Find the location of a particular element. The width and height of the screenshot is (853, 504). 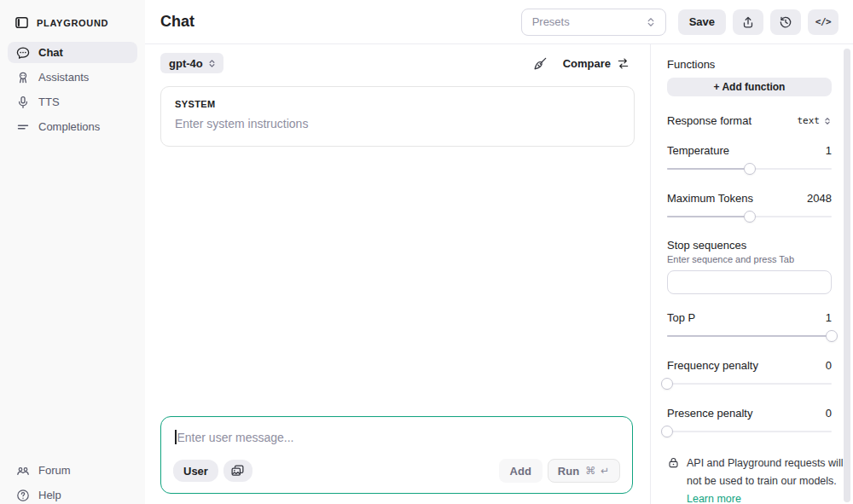

sidebar-item-tts: TTS is located at coordinates (73, 102).